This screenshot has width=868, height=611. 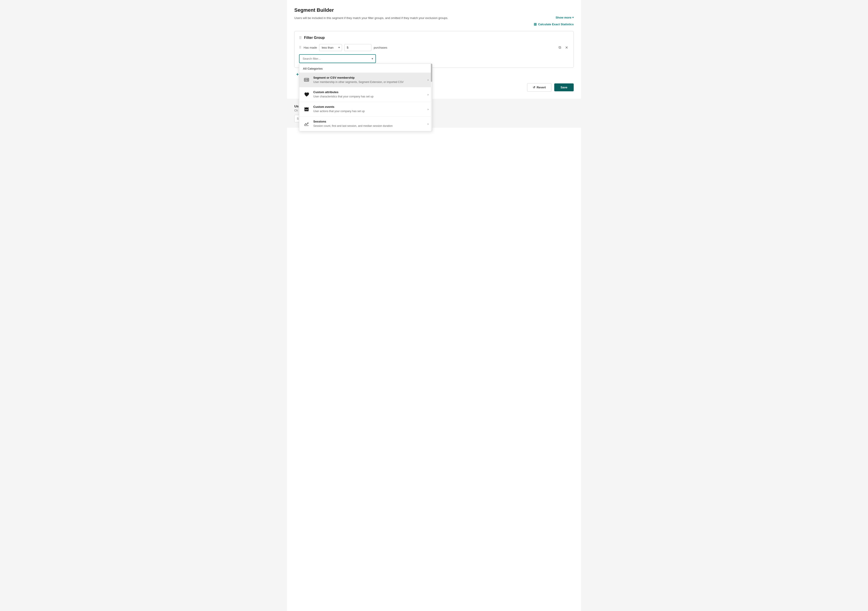 I want to click on dropdown-item-segment-csv-title: Segment or CSV membership, so click(x=369, y=78).